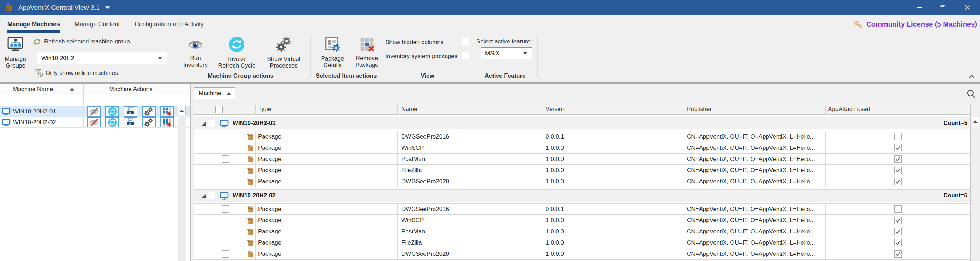 The image size is (980, 261). What do you see at coordinates (490, 24) in the screenshot?
I see `ribbon-tabs: Manage Machines Manage Content Configura…` at bounding box center [490, 24].